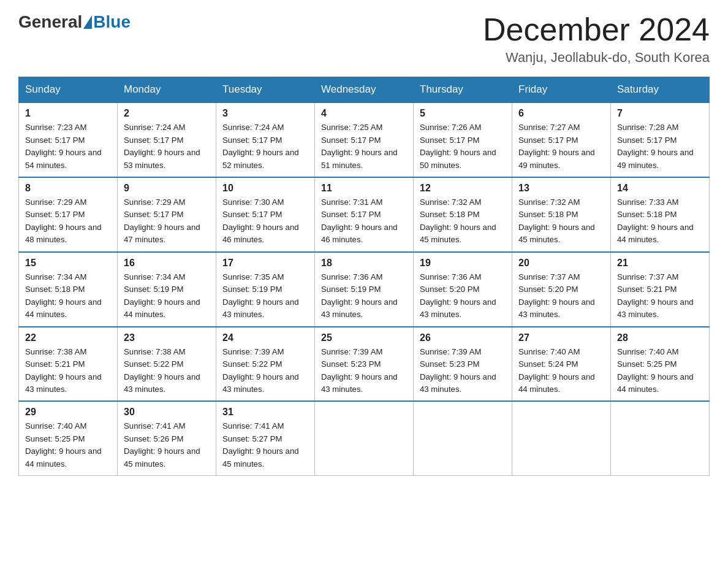 Image resolution: width=728 pixels, height=563 pixels. I want to click on day-number: 31, so click(265, 412).